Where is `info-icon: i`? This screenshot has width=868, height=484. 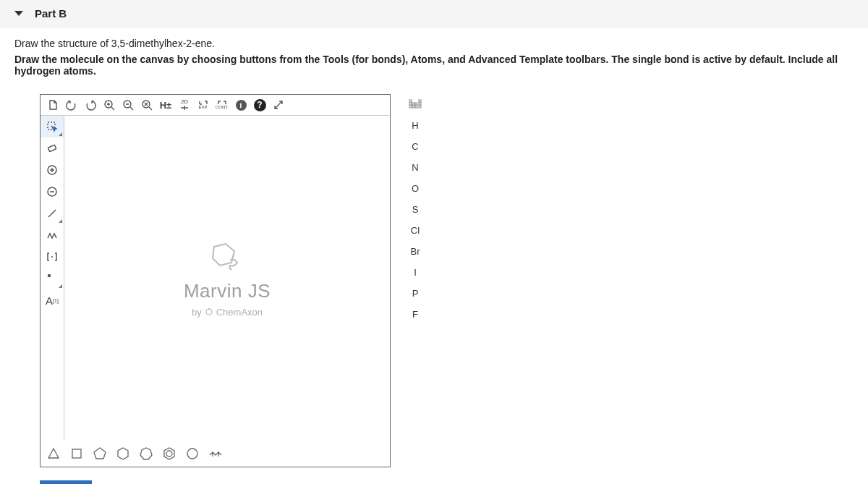
info-icon: i is located at coordinates (242, 106).